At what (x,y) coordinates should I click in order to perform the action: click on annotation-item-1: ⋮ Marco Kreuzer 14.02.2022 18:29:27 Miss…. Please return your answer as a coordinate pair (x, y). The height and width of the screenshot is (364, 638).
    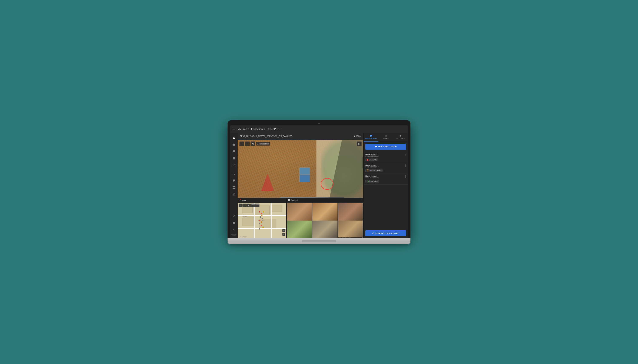
    Looking at the image, I should click on (386, 158).